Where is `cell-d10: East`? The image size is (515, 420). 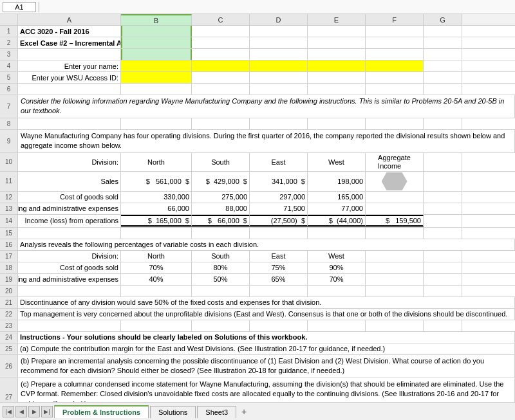
cell-d10: East is located at coordinates (279, 162).